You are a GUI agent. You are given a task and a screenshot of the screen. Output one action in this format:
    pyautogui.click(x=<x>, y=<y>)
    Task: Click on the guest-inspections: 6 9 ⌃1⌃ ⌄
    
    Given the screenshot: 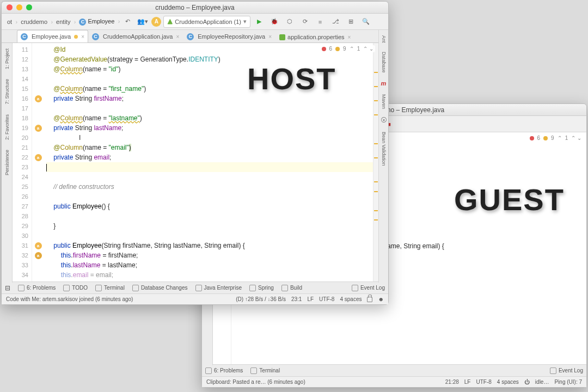 What is the action you would take?
    pyautogui.click(x=555, y=138)
    